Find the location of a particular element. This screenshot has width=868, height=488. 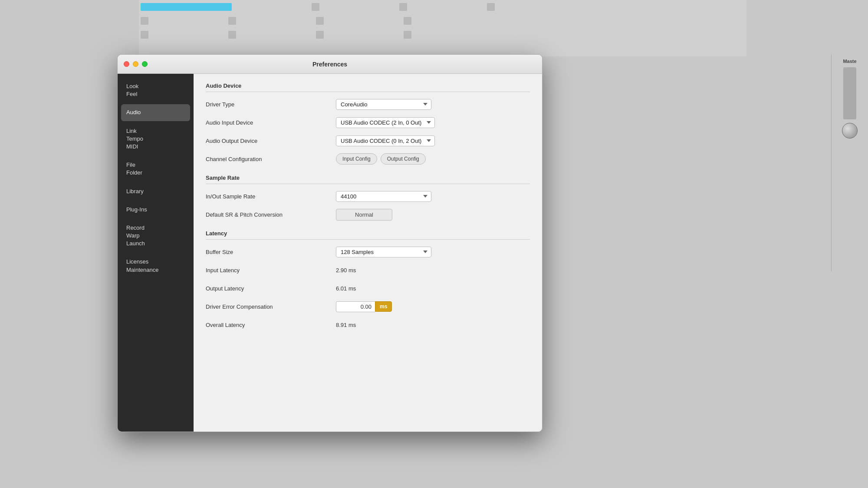

master-knob is located at coordinates (850, 131).